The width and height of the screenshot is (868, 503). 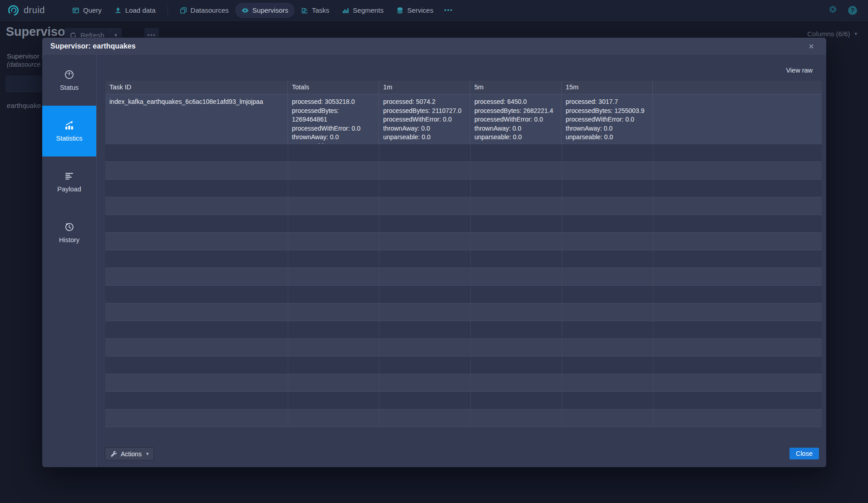 What do you see at coordinates (461, 68) in the screenshot?
I see `view-raw-row: View raw` at bounding box center [461, 68].